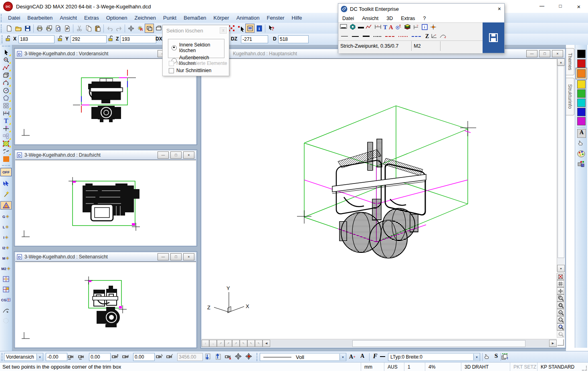  I want to click on pick-color-button, so click(581, 143).